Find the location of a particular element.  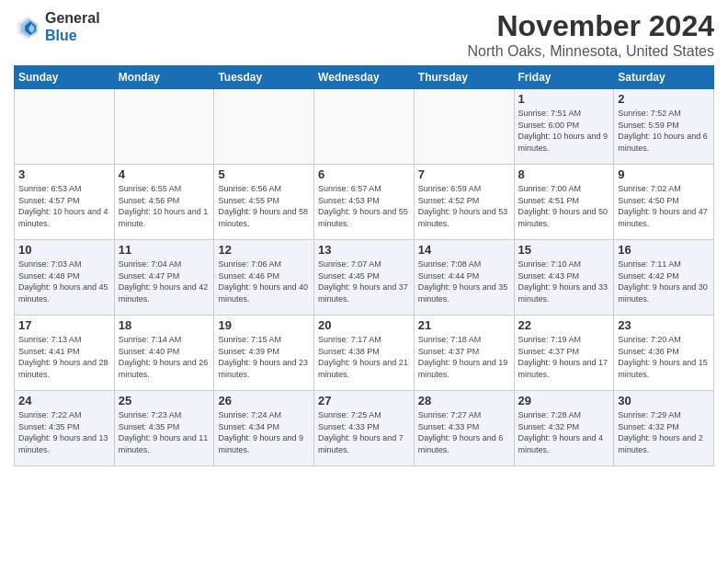

day-info: Sunrise: 6:57 AMSunset: 4:53 PMDaylight:… is located at coordinates (364, 206).